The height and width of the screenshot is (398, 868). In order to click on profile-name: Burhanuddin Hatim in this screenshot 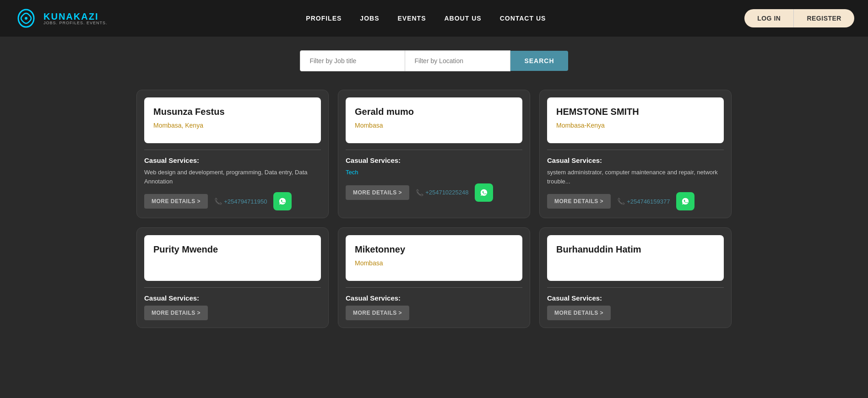, I will do `click(635, 250)`.